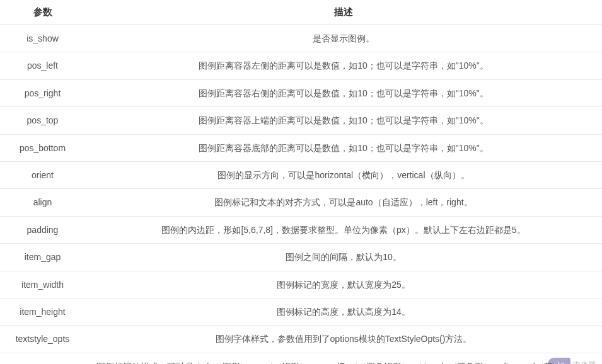 The height and width of the screenshot is (364, 602). I want to click on desc-cell: 图例的内边距，形如[5,6,7,8]，数据要求整型。单位为像素（px）。默认上下…, so click(344, 229).